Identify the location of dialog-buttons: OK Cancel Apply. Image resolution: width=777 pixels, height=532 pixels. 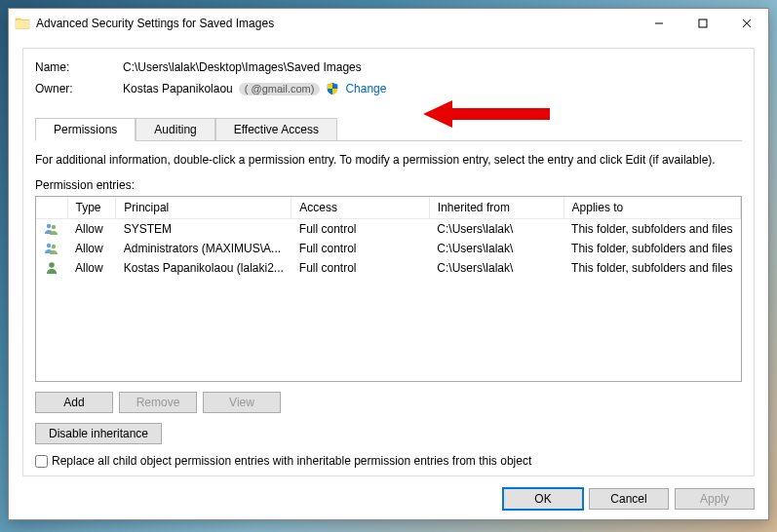
(388, 500).